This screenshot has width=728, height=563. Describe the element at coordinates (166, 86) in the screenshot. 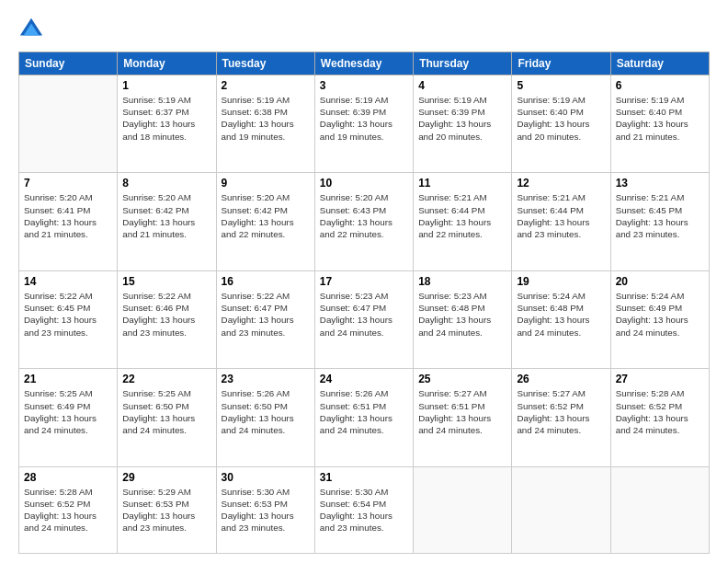

I see `day-number: 1` at that location.